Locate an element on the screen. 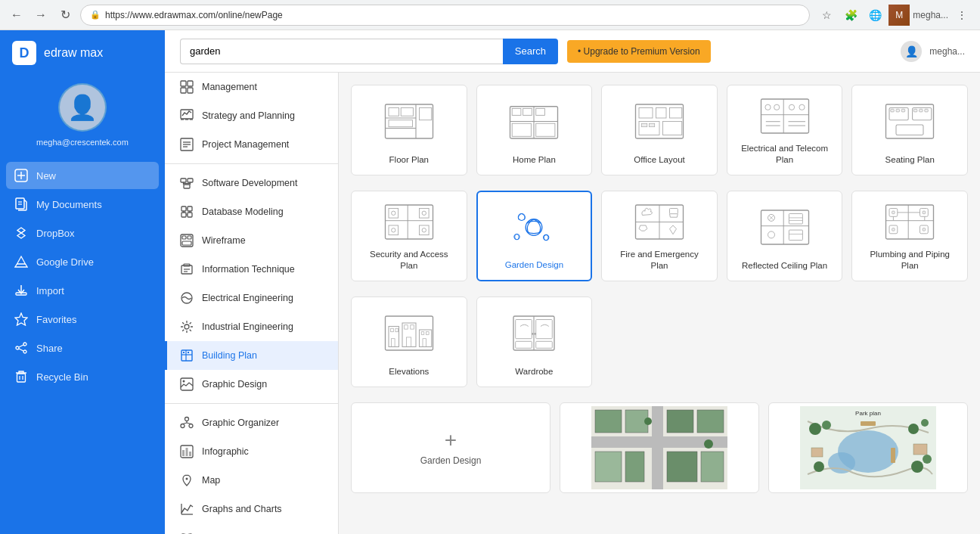 The image size is (980, 534). category-wireframe: Wireframe is located at coordinates (251, 241).